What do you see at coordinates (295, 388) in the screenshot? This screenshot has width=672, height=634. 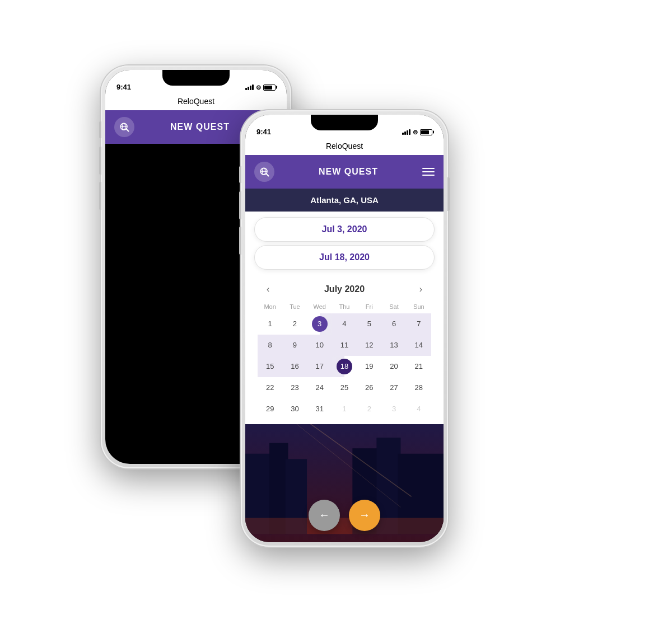 I see `cal-day-23: 23` at bounding box center [295, 388].